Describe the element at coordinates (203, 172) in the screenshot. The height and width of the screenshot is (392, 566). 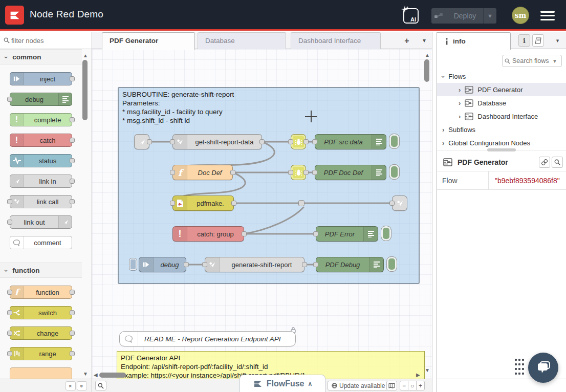
I see `node-doc-def: f Doc Def` at that location.